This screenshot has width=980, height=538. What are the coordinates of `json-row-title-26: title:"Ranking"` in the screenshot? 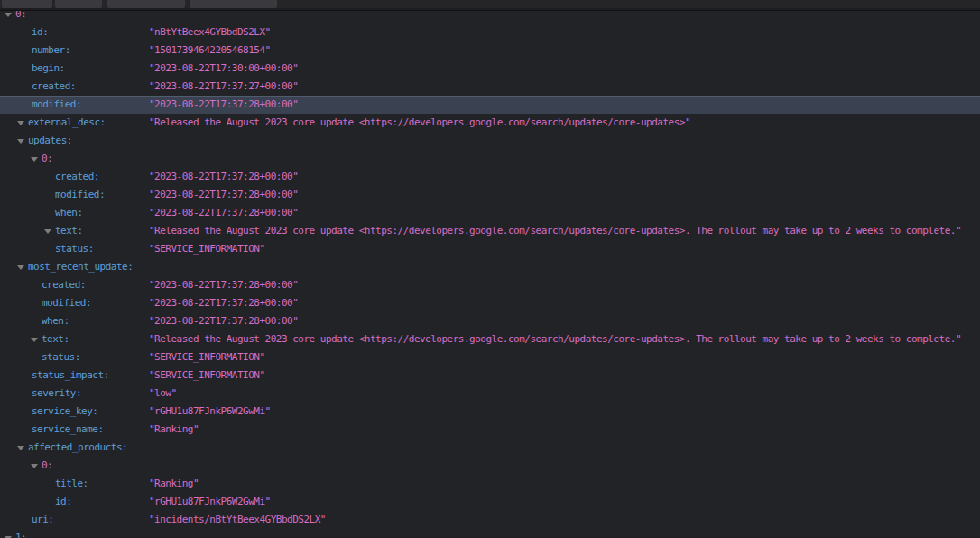 It's located at (490, 484).